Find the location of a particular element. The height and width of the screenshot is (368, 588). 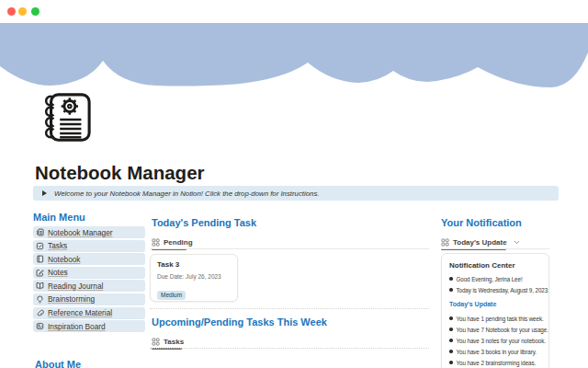

notification-text: Good Evening, Jerina Lee! is located at coordinates (490, 280).